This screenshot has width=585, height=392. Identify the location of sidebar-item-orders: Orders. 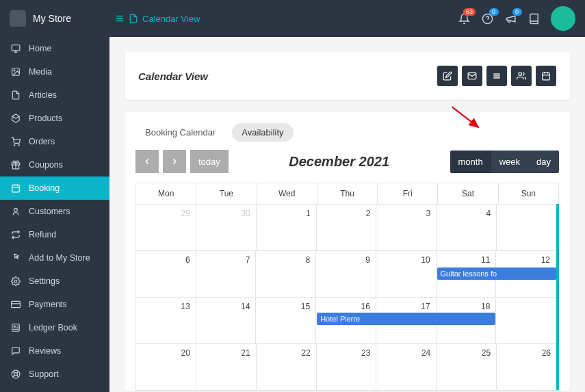
(55, 142).